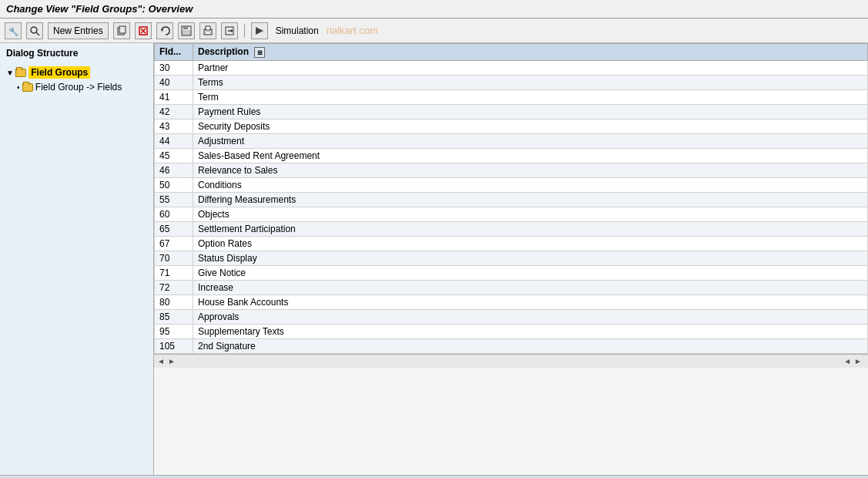 The width and height of the screenshot is (868, 478). Describe the element at coordinates (531, 332) in the screenshot. I see `cell-description: Supplementary Texts` at that location.